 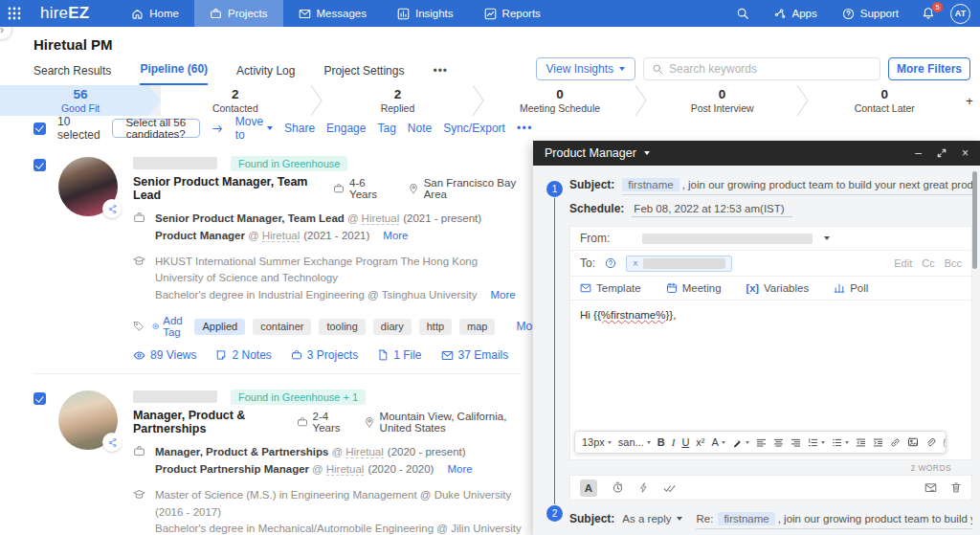 What do you see at coordinates (884, 100) in the screenshot?
I see `stage-contact-later: 0 Contact Later` at bounding box center [884, 100].